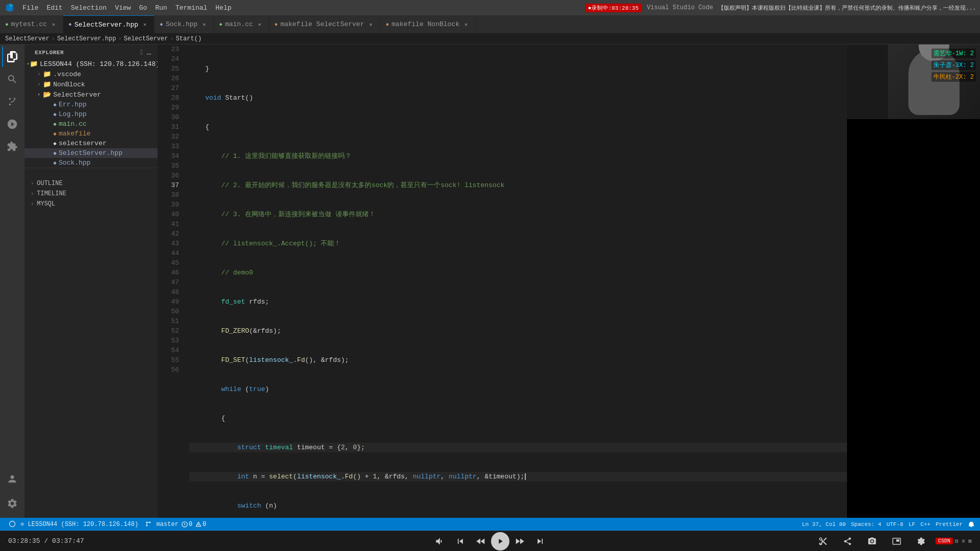  Describe the element at coordinates (32, 25) in the screenshot. I see `tab-mytest-cc: ● mytest.cc ✕` at that location.